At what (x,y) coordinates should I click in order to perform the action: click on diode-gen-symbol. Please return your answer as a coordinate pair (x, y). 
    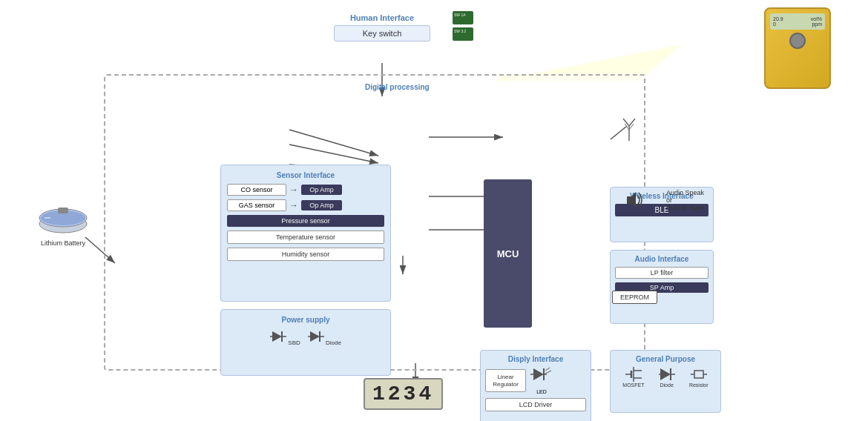
    Looking at the image, I should click on (667, 374).